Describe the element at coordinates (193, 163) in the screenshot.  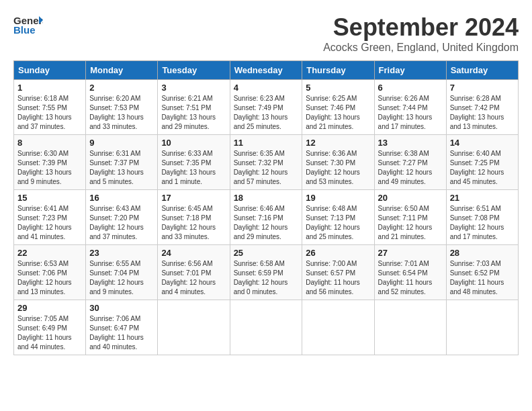
I see `day-cell: 10Sunrise: 6:33 AMSunset: 7:35 PMDayligh…` at that location.